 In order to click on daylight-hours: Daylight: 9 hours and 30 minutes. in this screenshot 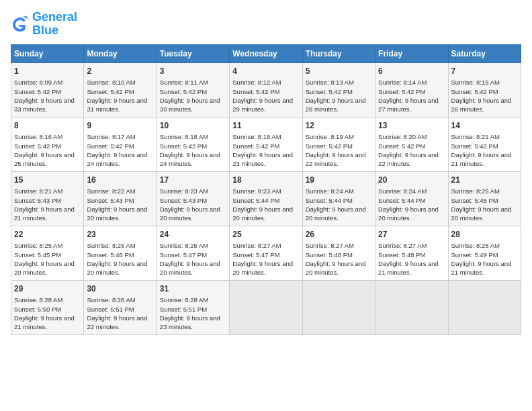, I will do `click(190, 105)`.